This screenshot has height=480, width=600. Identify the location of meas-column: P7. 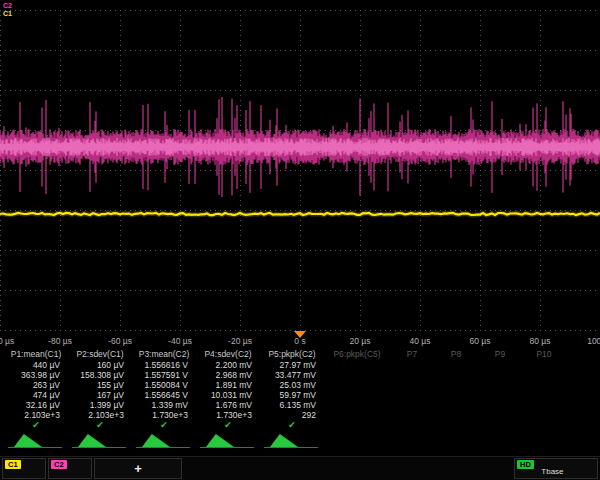
(412, 390).